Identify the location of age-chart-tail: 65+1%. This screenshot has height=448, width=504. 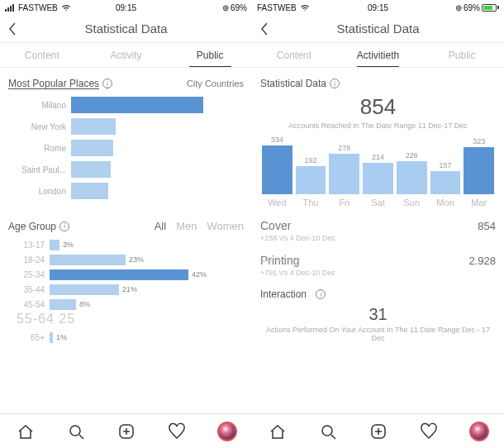
(126, 337).